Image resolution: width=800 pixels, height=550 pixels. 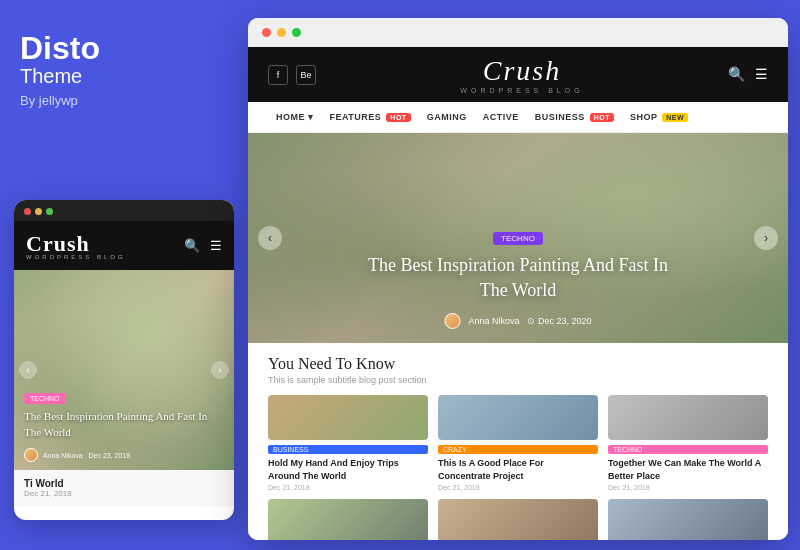 I want to click on theme-by: By jellywp, so click(x=124, y=100).